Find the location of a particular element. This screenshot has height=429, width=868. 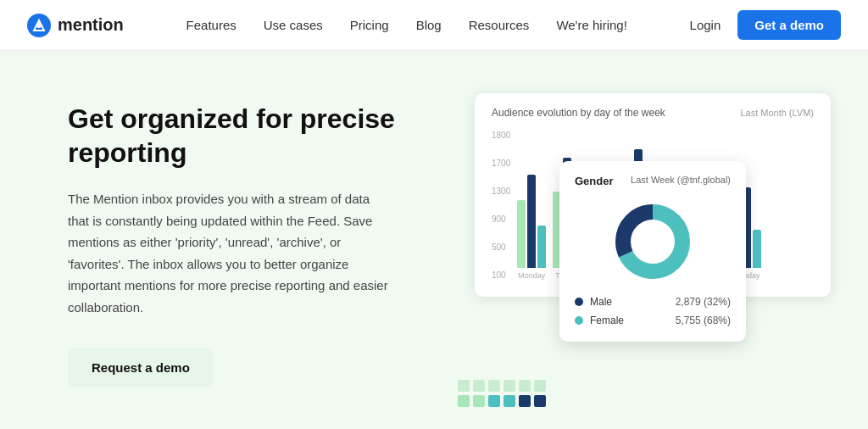

request-demo-button: Request a demo is located at coordinates (141, 368).